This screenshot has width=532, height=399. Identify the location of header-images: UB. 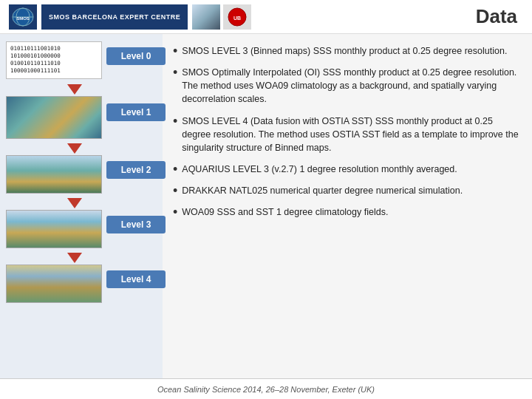
(222, 17).